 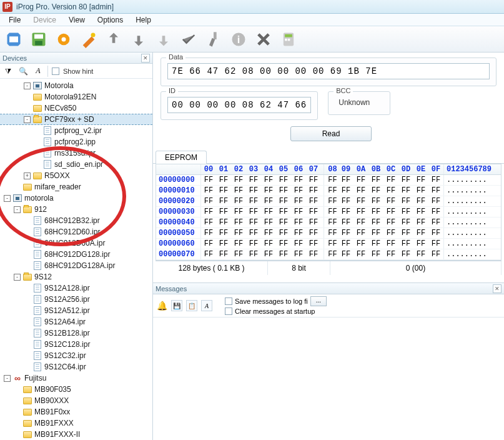 What do you see at coordinates (56, 71) in the screenshot?
I see `show-hint-checkbox` at bounding box center [56, 71].